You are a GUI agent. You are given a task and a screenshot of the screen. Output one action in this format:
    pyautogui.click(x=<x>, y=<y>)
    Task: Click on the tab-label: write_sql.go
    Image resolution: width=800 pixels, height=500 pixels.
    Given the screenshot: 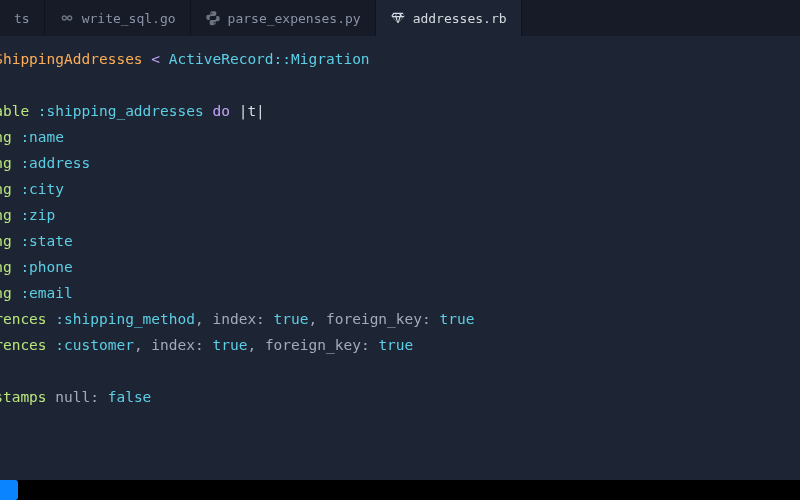 What is the action you would take?
    pyautogui.click(x=129, y=18)
    